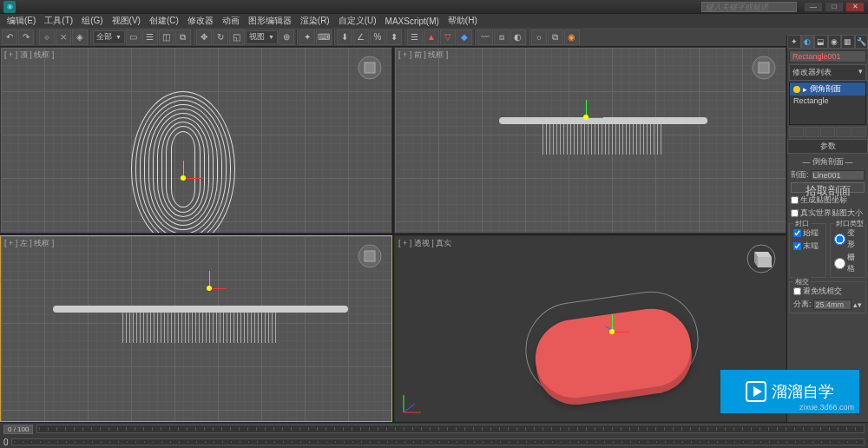 The image size is (868, 448). I want to click on schematic-button: ⧈, so click(502, 37).